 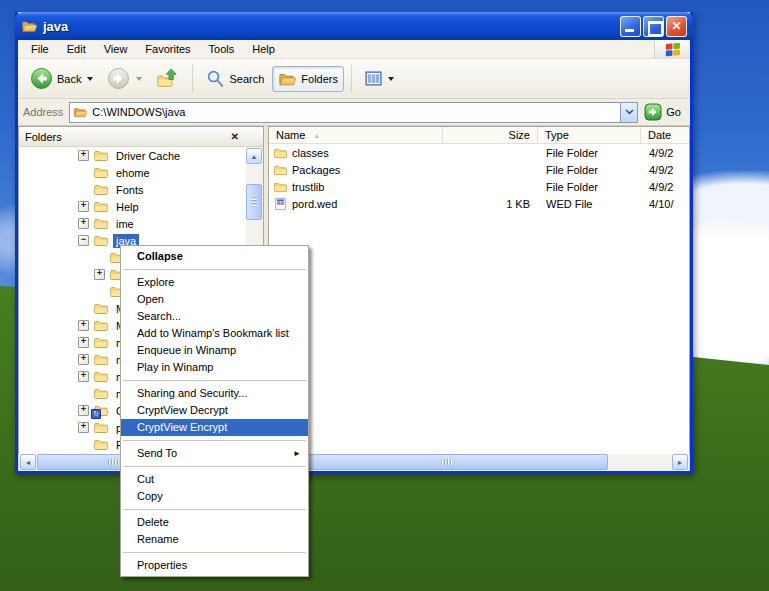 I want to click on maximize-button, so click(x=654, y=26).